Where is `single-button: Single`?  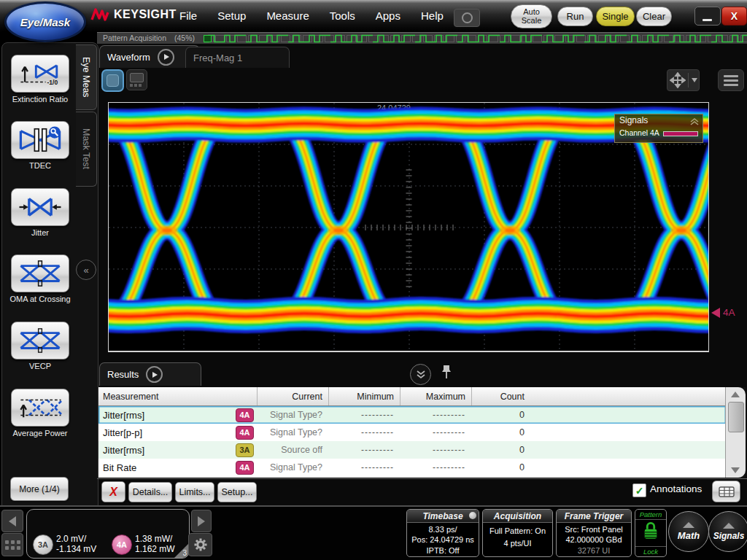
single-button: Single is located at coordinates (616, 16).